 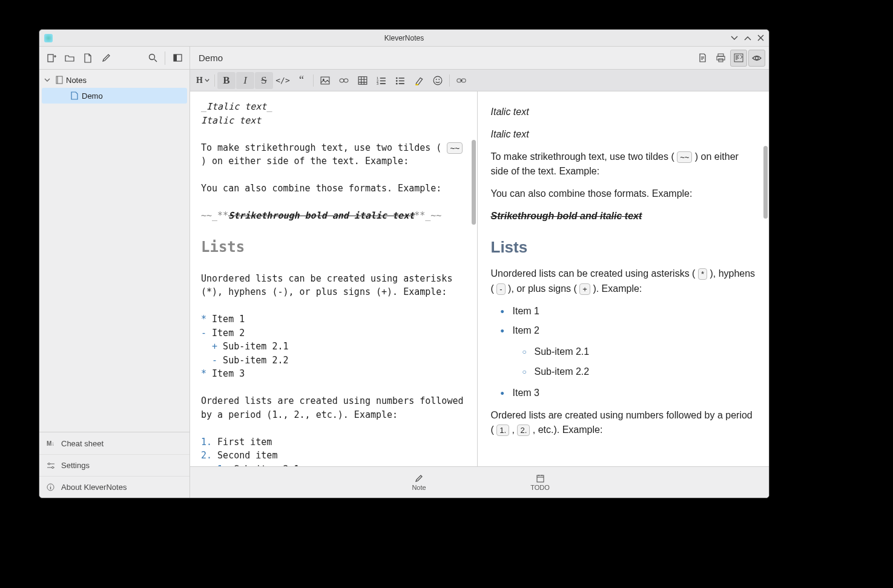 What do you see at coordinates (48, 38) in the screenshot?
I see `app-icon` at bounding box center [48, 38].